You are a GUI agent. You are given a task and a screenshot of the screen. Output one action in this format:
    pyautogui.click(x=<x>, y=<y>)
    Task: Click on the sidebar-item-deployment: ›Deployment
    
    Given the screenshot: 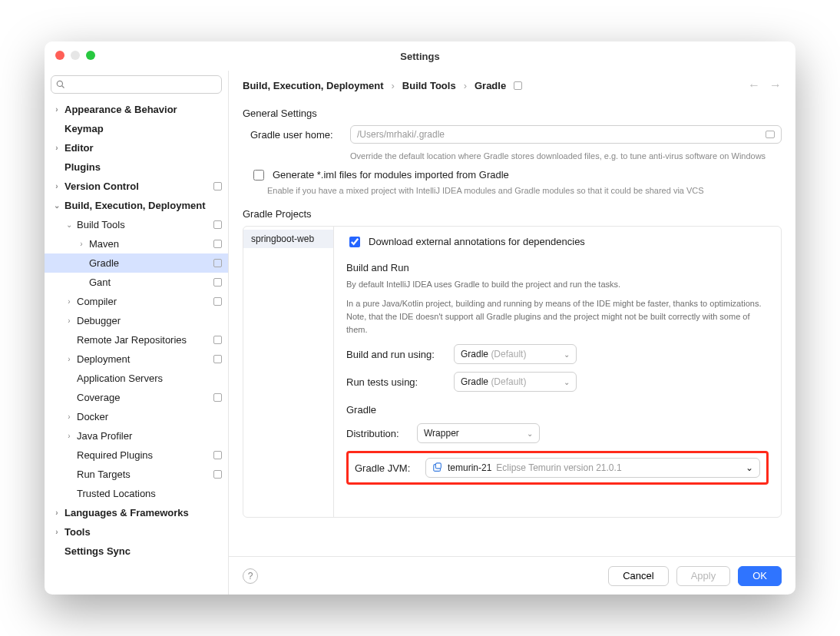 What is the action you would take?
    pyautogui.click(x=137, y=359)
    